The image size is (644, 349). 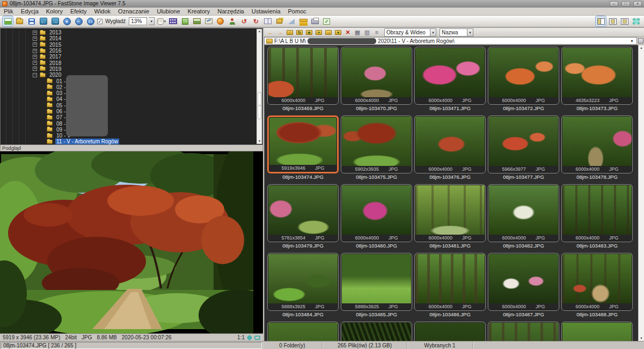 What do you see at coordinates (128, 50) in the screenshot?
I see `tree-row: +2016` at bounding box center [128, 50].